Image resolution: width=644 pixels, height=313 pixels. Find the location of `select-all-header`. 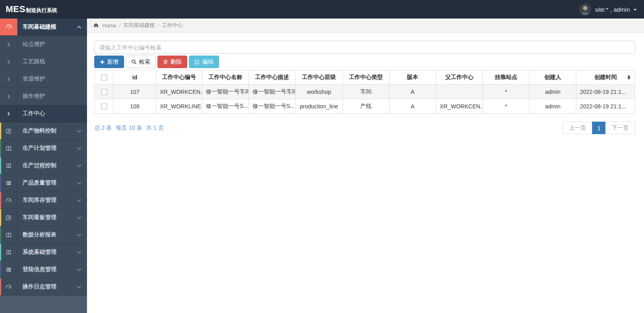

select-all-header is located at coordinates (104, 77).